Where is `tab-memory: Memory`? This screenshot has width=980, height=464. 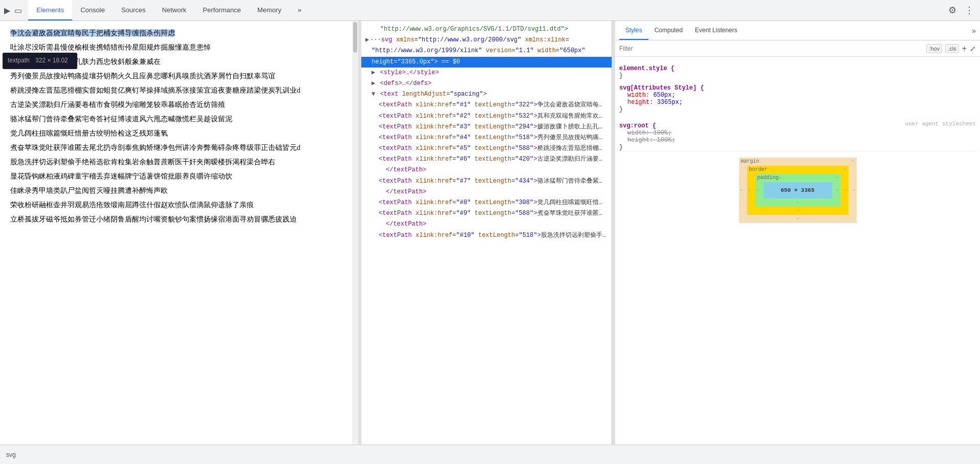
tab-memory: Memory is located at coordinates (269, 10).